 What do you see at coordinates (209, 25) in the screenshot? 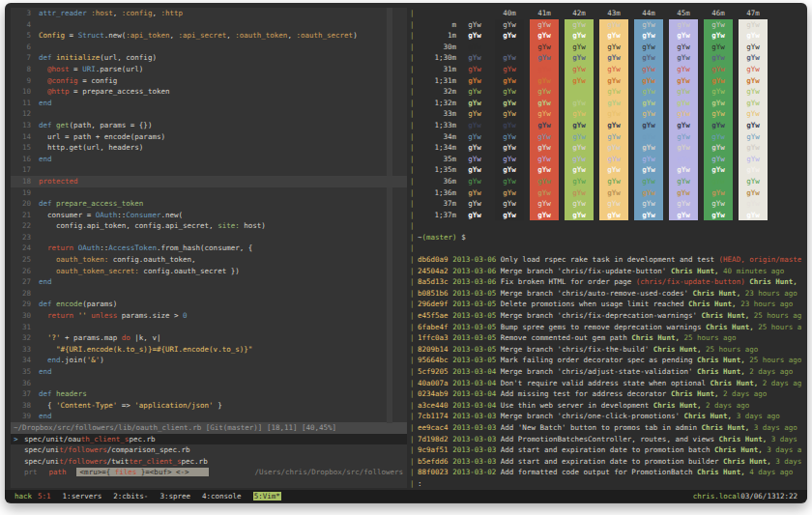
I see `code-line-4: 4` at bounding box center [209, 25].